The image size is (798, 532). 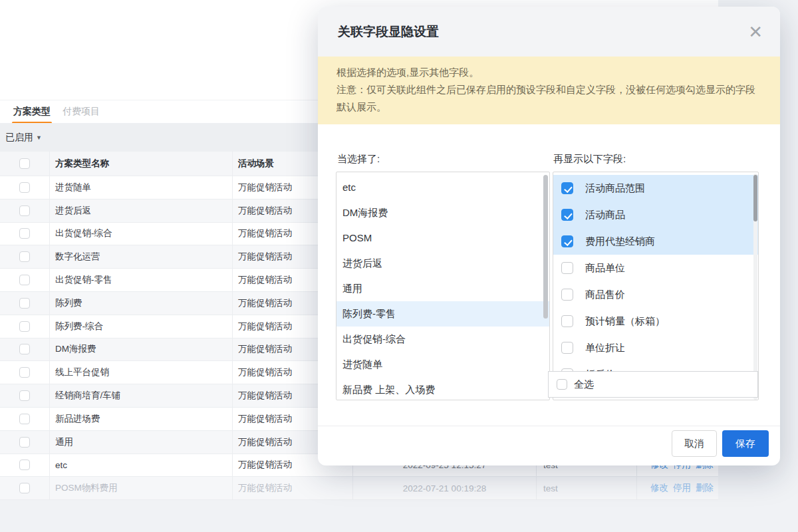 What do you see at coordinates (443, 388) in the screenshot?
I see `option-item: 新品费 上架、入场费` at bounding box center [443, 388].